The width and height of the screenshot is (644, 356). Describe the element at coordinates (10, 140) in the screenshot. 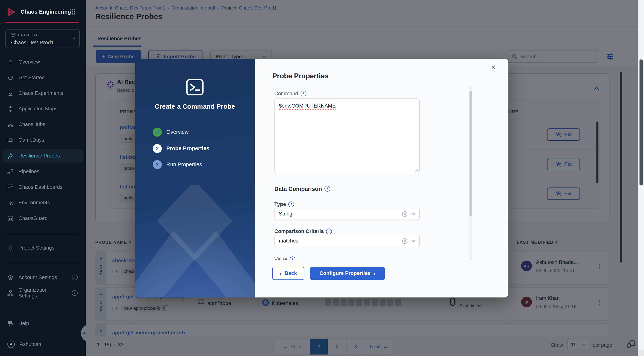

I see `gamepad-icon` at that location.